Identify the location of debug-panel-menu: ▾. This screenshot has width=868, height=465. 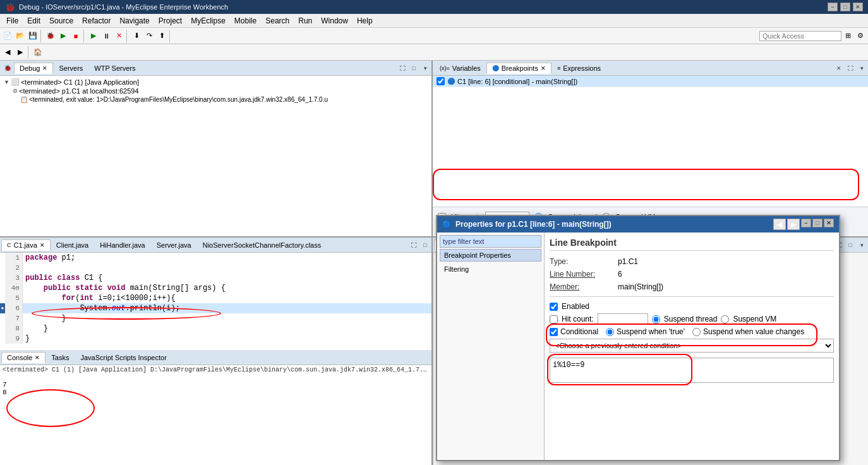
(425, 68).